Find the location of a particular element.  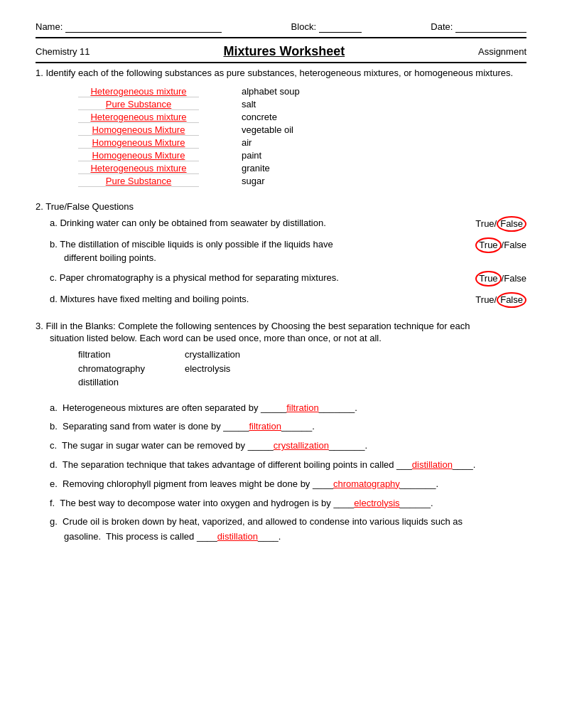

substance-label: sugar is located at coordinates (313, 181).